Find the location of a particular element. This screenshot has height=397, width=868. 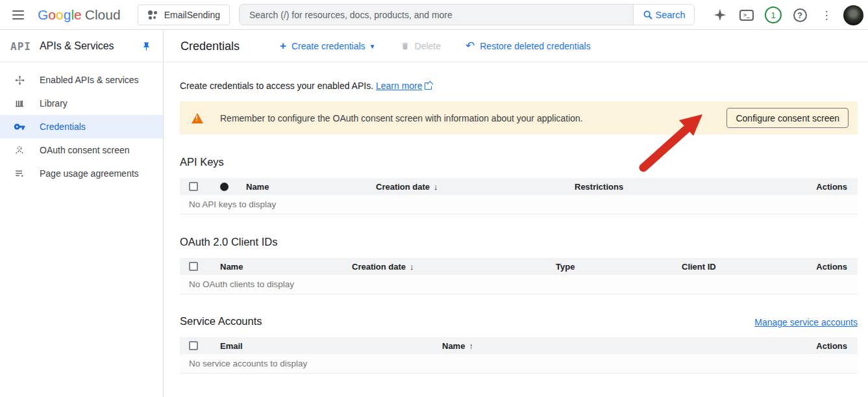

google-cloud-logo: Google Cloud is located at coordinates (79, 15).